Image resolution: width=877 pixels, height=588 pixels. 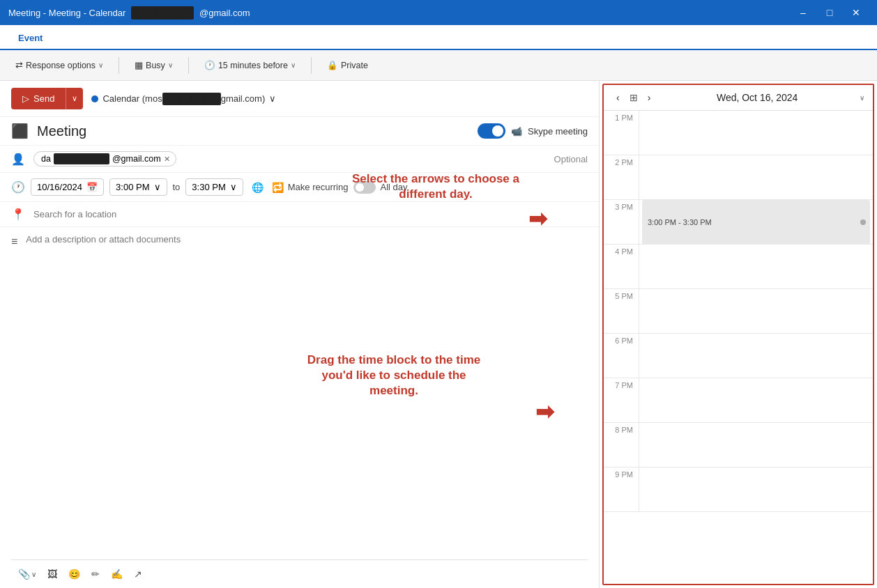 I want to click on private-label: Private, so click(x=354, y=65).